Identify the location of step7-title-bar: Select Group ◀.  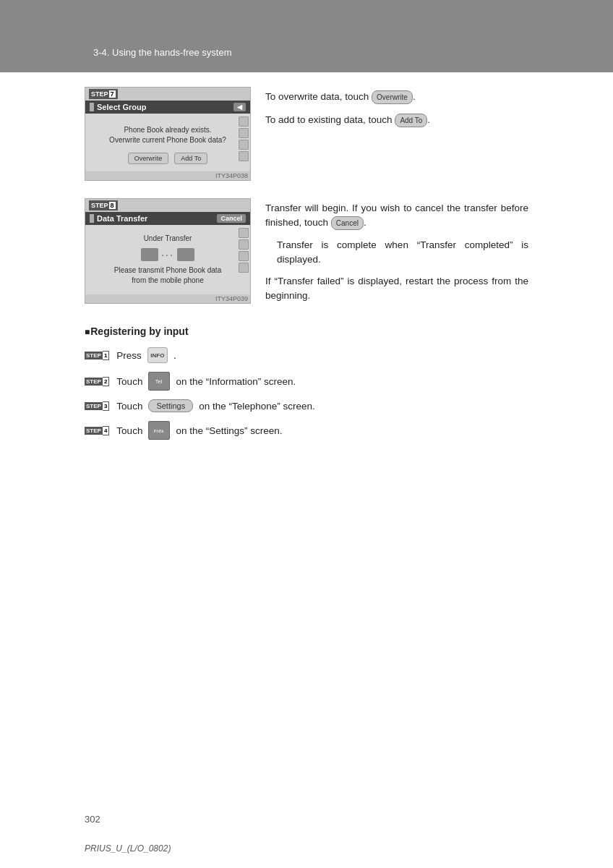
(168, 107).